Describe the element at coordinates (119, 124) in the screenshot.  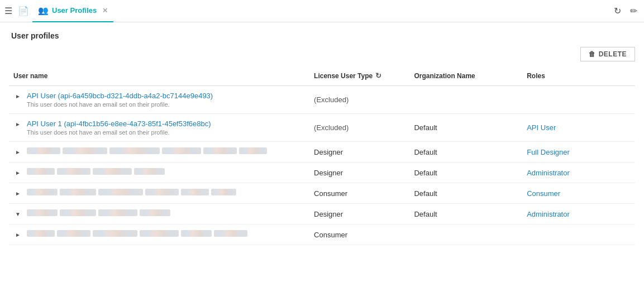
I see `username-text: API User 1 (api-4fbc1b56-e8ee-4a73-85f1-…` at that location.